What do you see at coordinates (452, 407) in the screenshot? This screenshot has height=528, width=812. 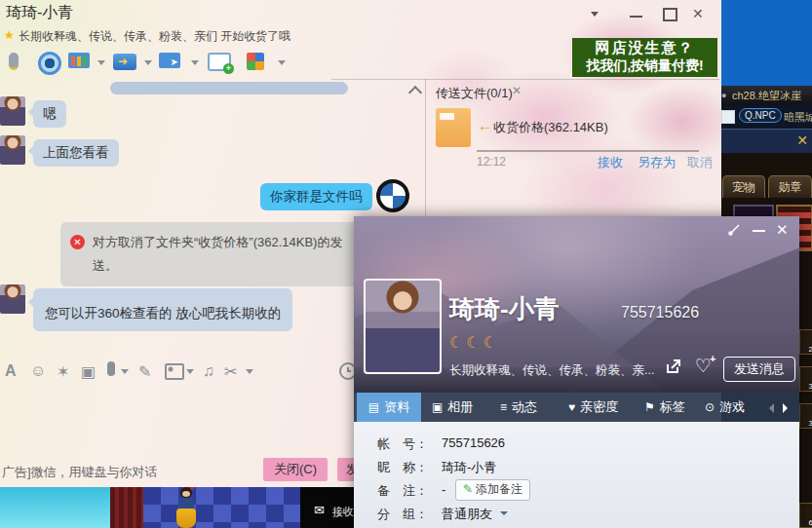 I see `tab-album: ▣相册` at bounding box center [452, 407].